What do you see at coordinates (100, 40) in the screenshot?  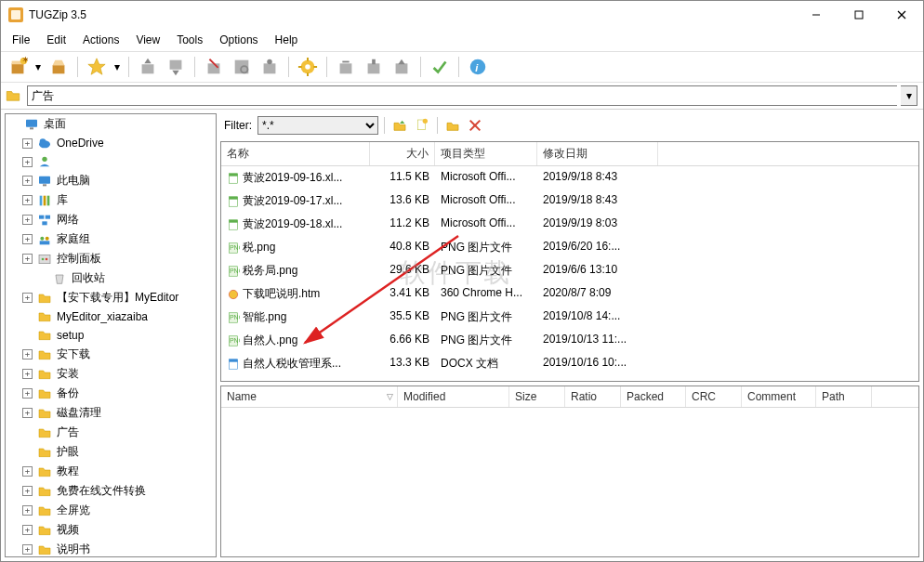 I see `menu-actions: Actions` at bounding box center [100, 40].